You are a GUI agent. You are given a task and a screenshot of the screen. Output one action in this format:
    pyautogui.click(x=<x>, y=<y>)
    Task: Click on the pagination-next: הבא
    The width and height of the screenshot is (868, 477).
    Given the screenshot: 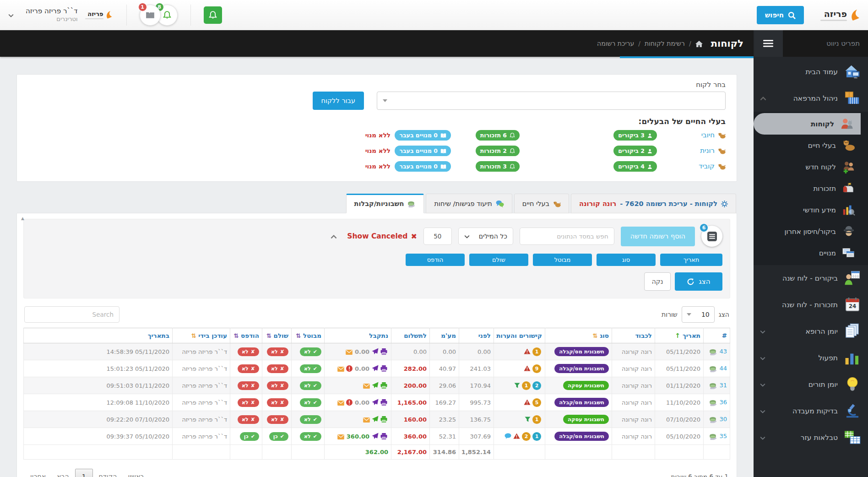 What is the action you would take?
    pyautogui.click(x=63, y=473)
    